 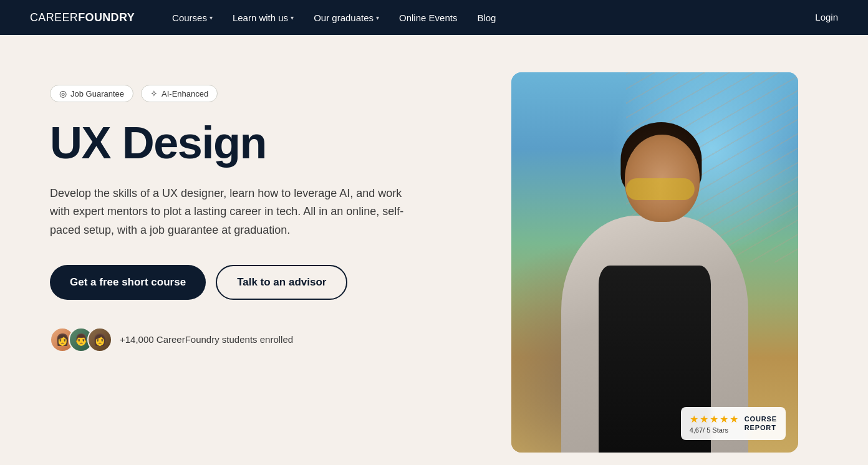 I want to click on avatar: 👩, so click(x=100, y=340).